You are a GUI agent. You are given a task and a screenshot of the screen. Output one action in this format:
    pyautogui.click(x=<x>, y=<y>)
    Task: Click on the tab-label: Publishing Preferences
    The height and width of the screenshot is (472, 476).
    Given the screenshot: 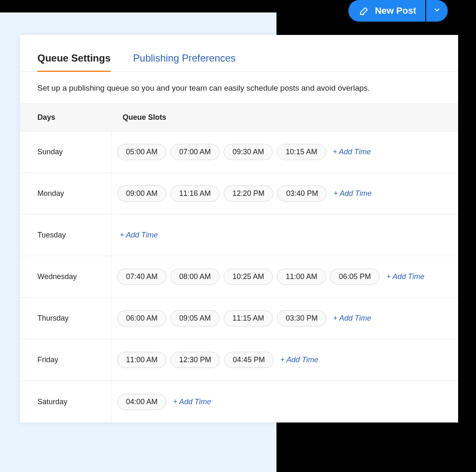 What is the action you would take?
    pyautogui.click(x=185, y=58)
    